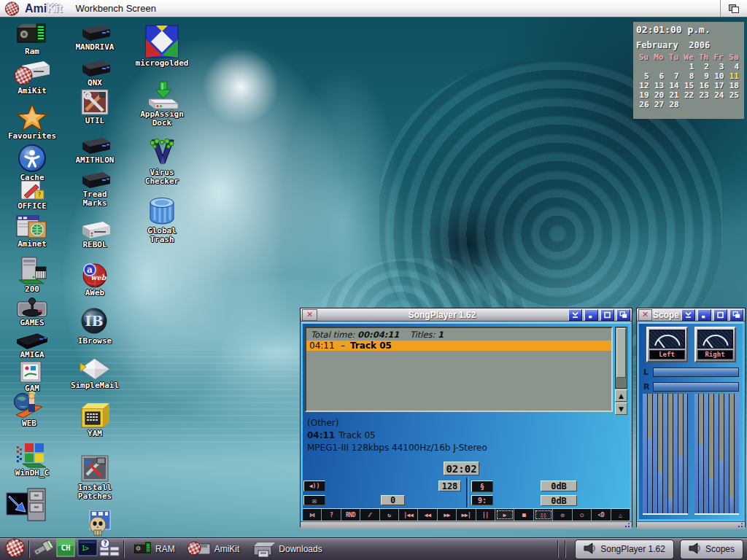 The width and height of the screenshot is (747, 560). What do you see at coordinates (695, 550) in the screenshot?
I see `speaker-icon` at bounding box center [695, 550].